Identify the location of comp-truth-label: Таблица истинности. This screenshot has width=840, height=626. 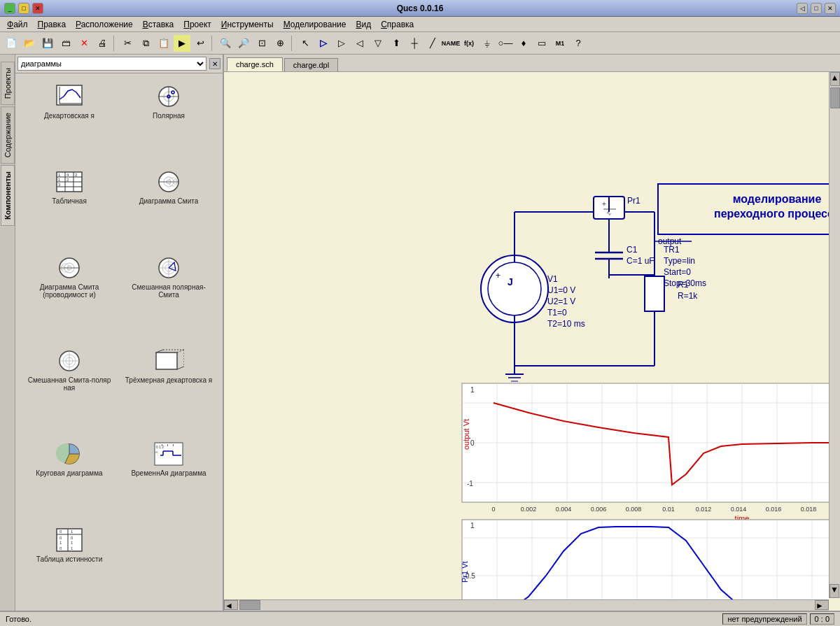
(70, 560).